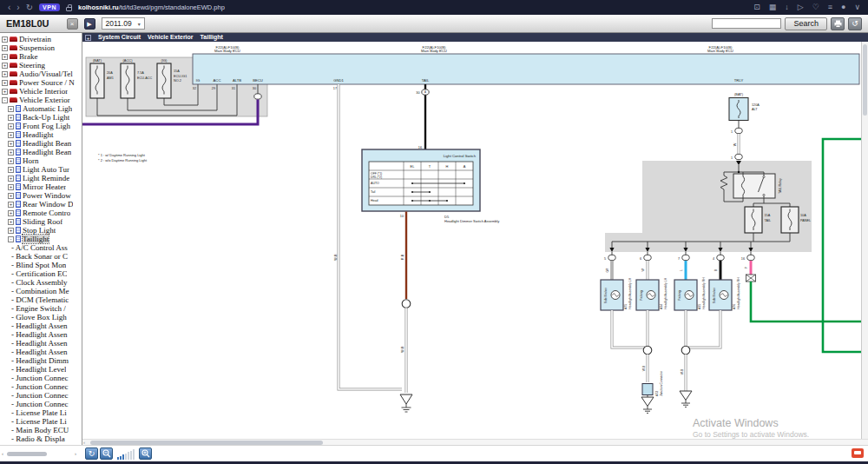  I want to click on zoom-in-button, so click(146, 454).